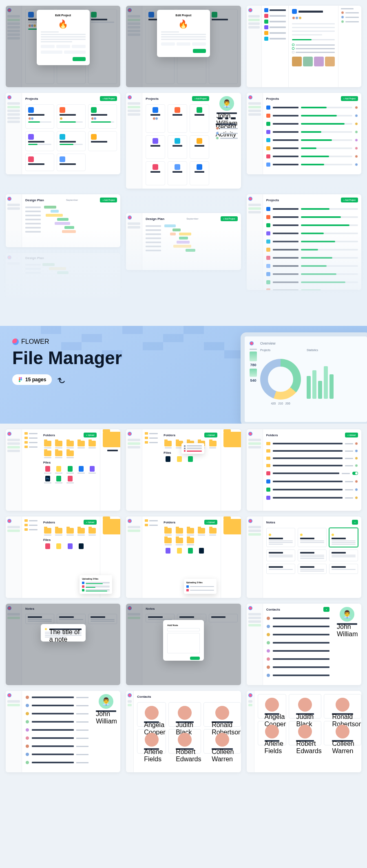 The height and width of the screenshot is (868, 367). I want to click on profile-sidebar: 👨‍💼 John William 324 12 182 Recent Activ…, so click(227, 141).